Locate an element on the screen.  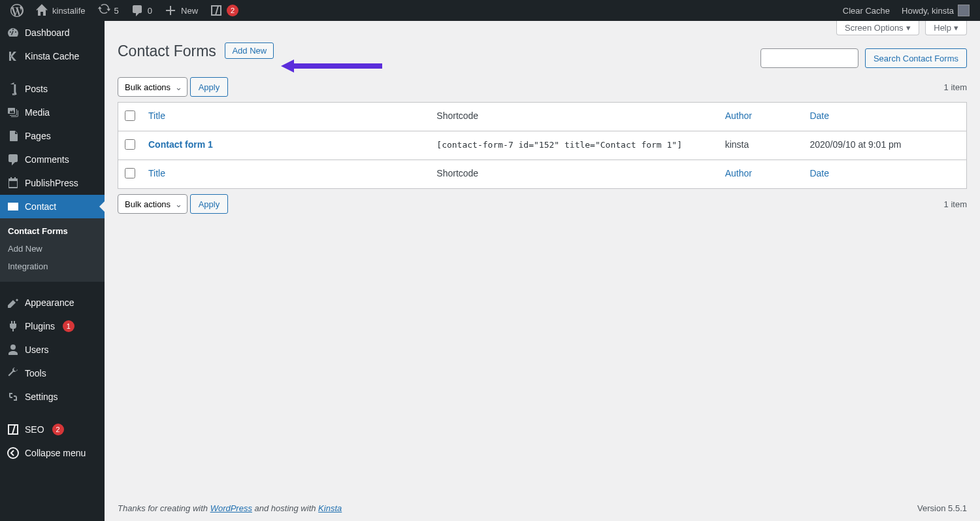
kinsta-icon is located at coordinates (13, 56).